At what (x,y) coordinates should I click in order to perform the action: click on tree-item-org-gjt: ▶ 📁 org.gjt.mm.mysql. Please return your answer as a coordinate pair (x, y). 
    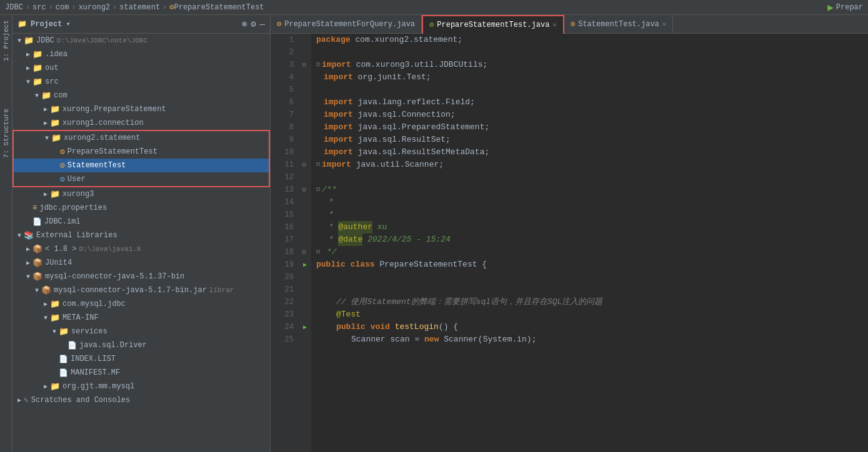
    Looking at the image, I should click on (141, 386).